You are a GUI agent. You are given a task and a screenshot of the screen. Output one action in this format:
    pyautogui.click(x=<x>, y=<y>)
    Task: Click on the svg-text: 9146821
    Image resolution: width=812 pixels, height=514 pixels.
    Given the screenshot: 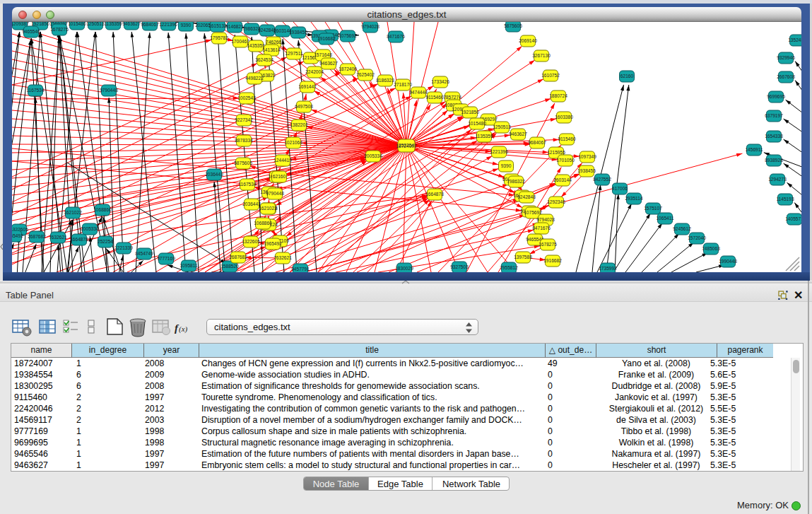 What is the action you would take?
    pyautogui.click(x=235, y=27)
    